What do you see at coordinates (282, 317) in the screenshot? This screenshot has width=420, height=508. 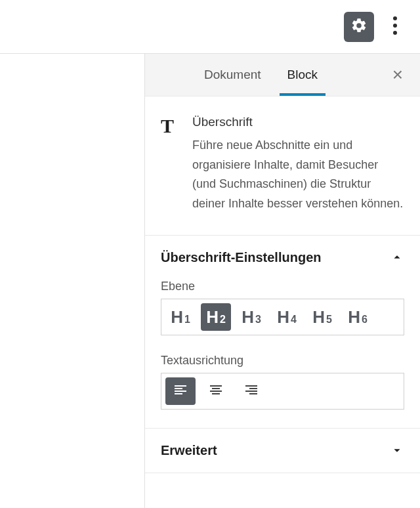 I see `heading-level-group: H1 H2 H3 H4 H5 H6` at bounding box center [282, 317].